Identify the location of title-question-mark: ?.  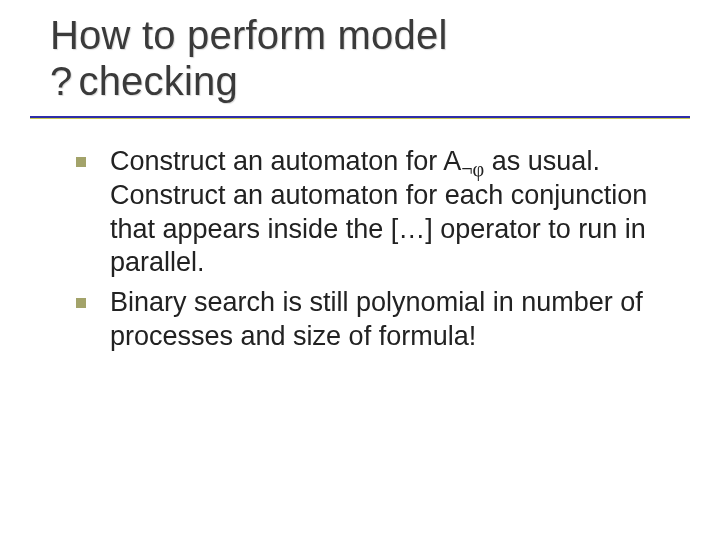
(61, 81).